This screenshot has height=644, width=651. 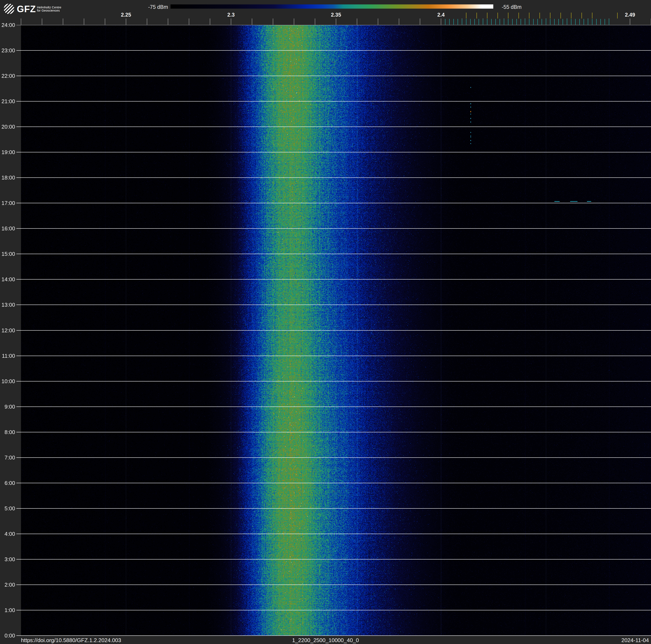 I want to click on hour-label: 23:00, so click(x=7, y=51).